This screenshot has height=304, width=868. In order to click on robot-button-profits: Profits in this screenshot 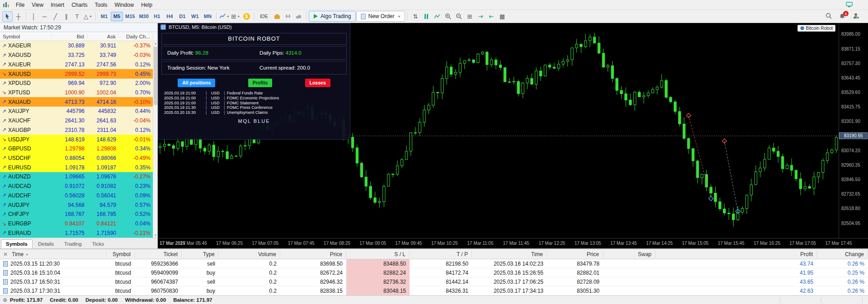, I will do `click(260, 83)`.